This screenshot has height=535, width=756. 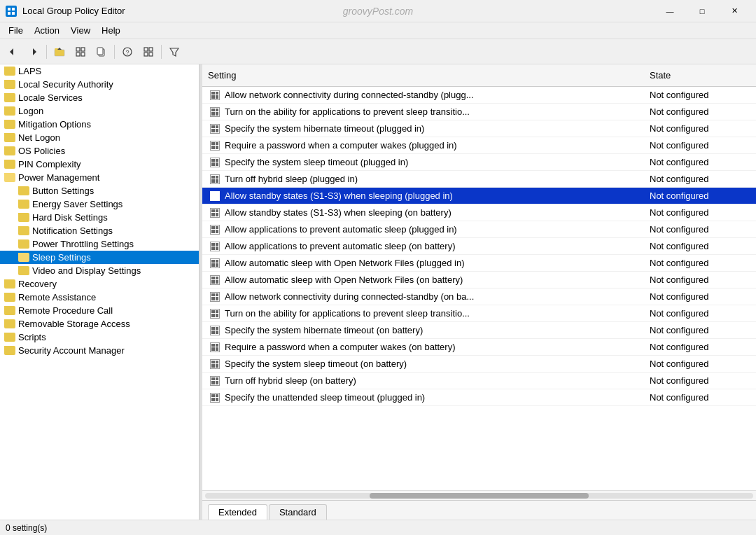 What do you see at coordinates (99, 98) in the screenshot?
I see `tree-item-locale-services: Locale Services` at bounding box center [99, 98].